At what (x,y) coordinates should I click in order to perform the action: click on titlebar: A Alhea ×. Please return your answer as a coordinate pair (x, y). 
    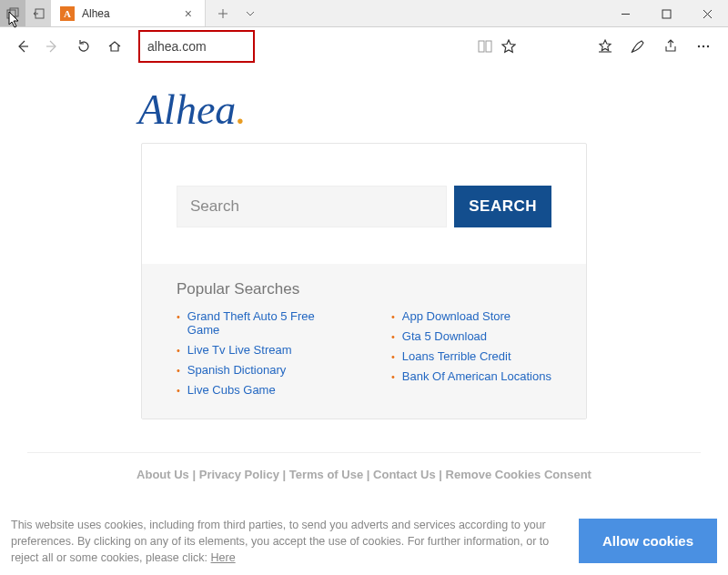
    Looking at the image, I should click on (364, 14).